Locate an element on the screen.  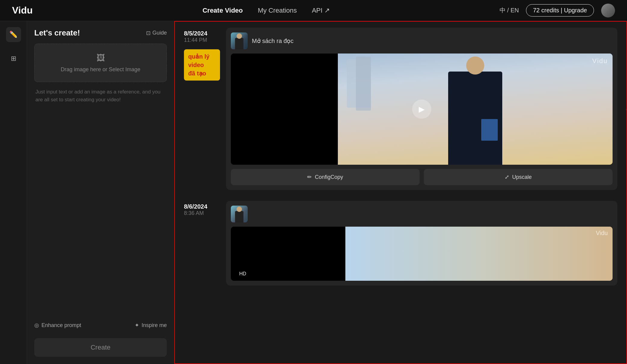
image-upload-area: 🖼 Drag image here or Select Image is located at coordinates (100, 63).